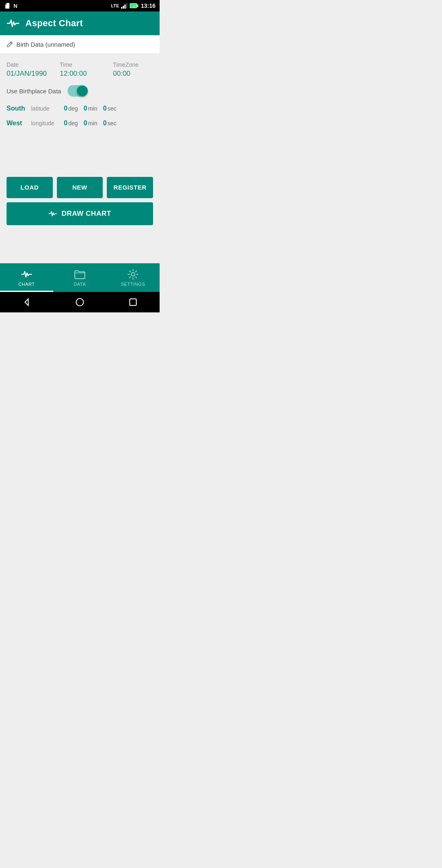 The width and height of the screenshot is (442, 868). I want to click on nav-data: DATA, so click(80, 278).